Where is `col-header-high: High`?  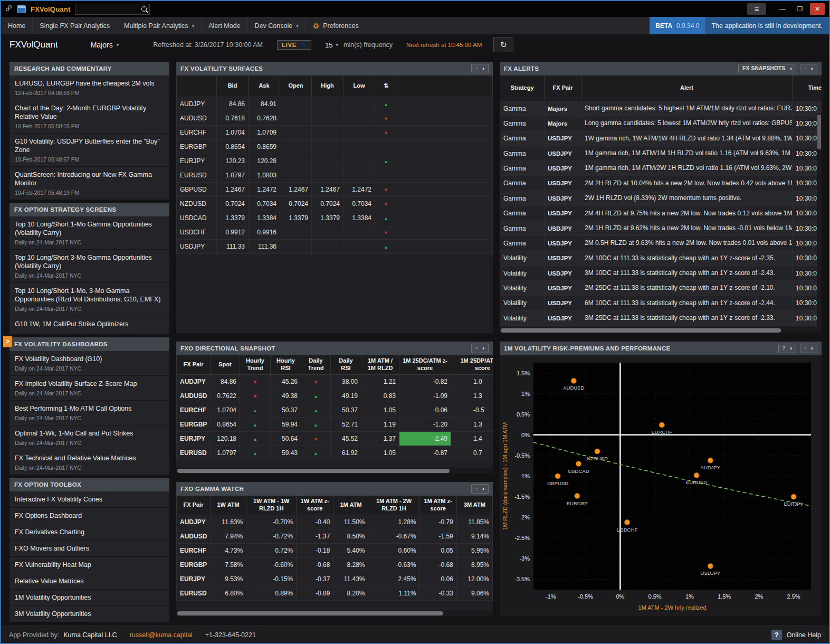
col-header-high: High is located at coordinates (328, 87).